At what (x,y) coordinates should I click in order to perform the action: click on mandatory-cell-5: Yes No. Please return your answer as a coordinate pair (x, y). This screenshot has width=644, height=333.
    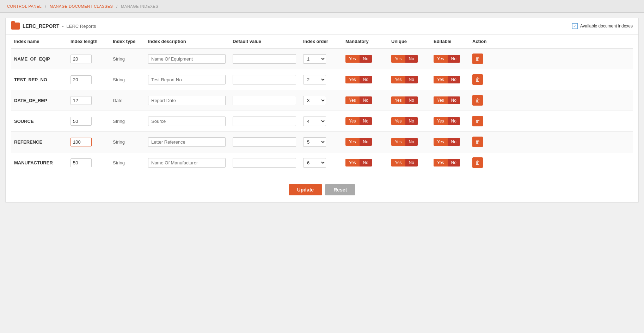
    Looking at the image, I should click on (368, 163).